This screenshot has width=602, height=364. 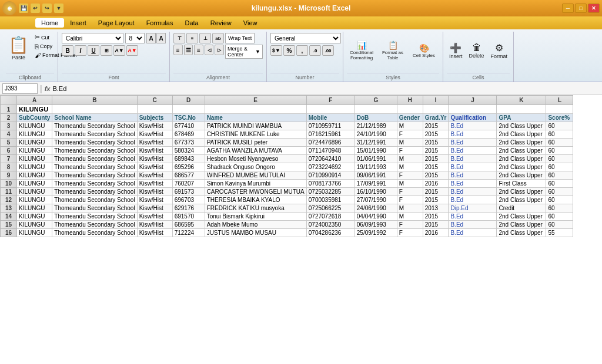 What do you see at coordinates (330, 225) in the screenshot?
I see `table-cell: 0724002350` at bounding box center [330, 225].